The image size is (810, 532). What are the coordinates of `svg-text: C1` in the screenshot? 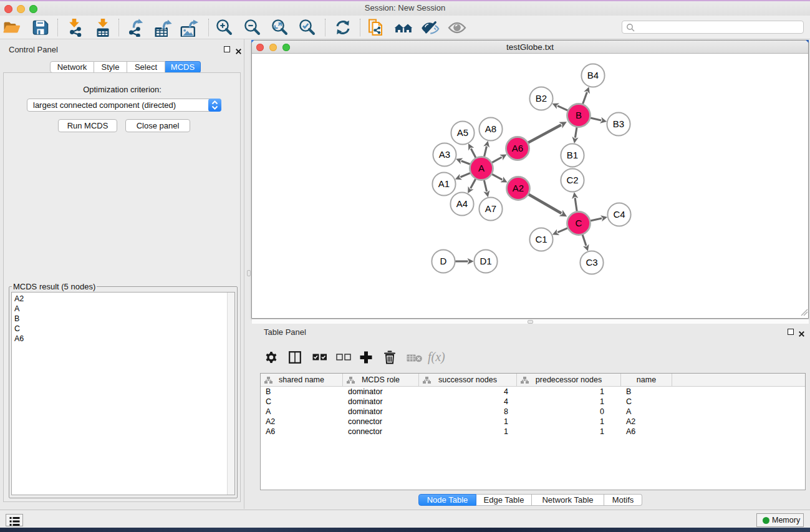 It's located at (541, 239).